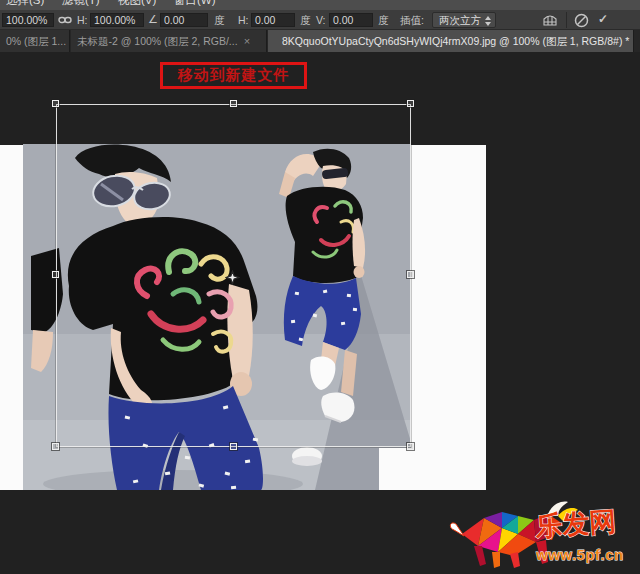 The image size is (640, 574). What do you see at coordinates (137, 4) in the screenshot?
I see `menu-view: 视图(V)` at bounding box center [137, 4].